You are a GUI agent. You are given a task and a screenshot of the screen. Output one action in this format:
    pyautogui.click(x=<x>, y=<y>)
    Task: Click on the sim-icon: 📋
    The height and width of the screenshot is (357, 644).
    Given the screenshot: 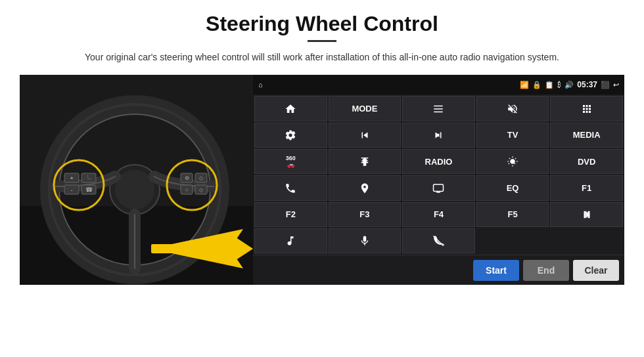 What is the action you would take?
    pyautogui.click(x=549, y=85)
    